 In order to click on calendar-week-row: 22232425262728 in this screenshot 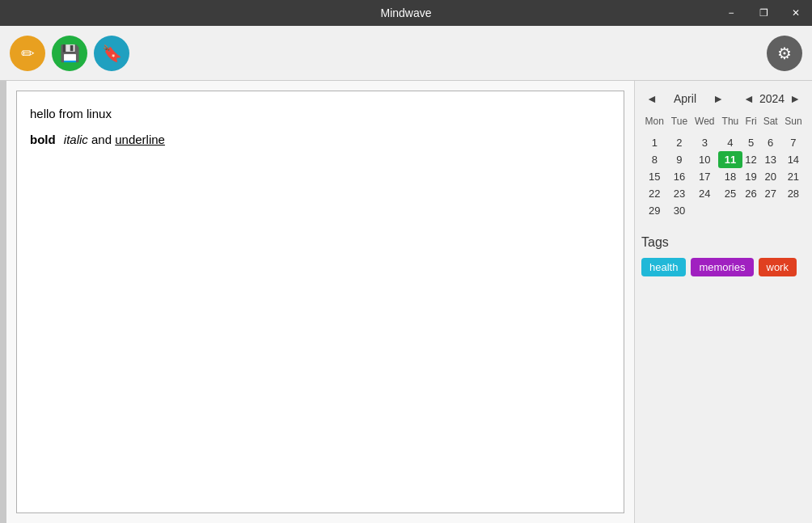, I will do `click(723, 194)`.